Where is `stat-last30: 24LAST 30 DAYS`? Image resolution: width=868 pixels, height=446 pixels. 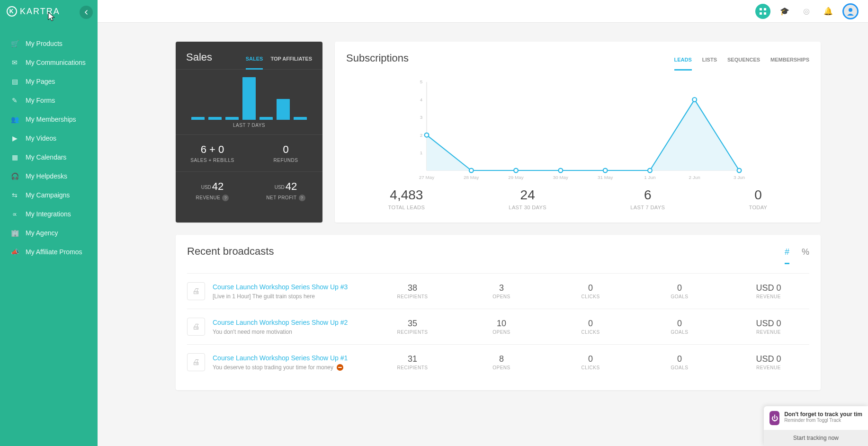
stat-last30: 24LAST 30 DAYS is located at coordinates (528, 199).